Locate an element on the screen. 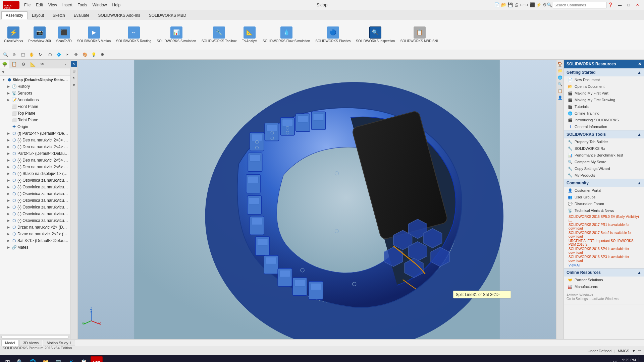 The height and width of the screenshot is (362, 644). expand-osov-7: ▶ is located at coordinates (8, 221).